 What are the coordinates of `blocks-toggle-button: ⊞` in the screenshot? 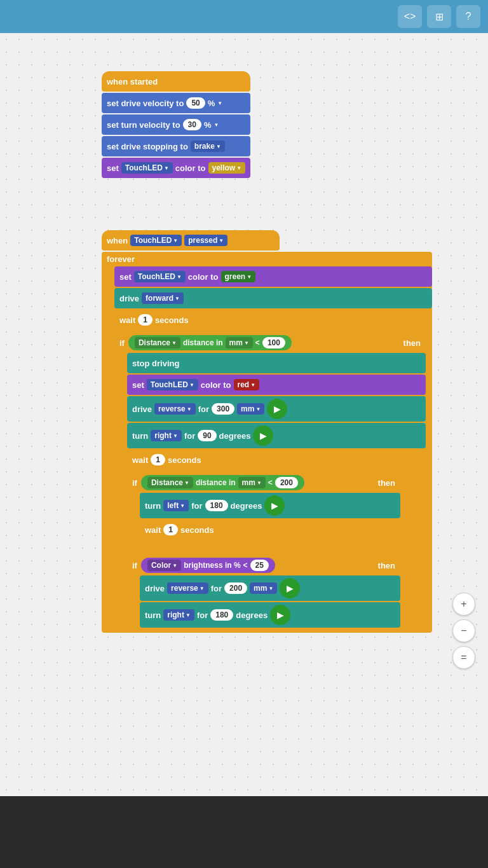 It's located at (439, 17).